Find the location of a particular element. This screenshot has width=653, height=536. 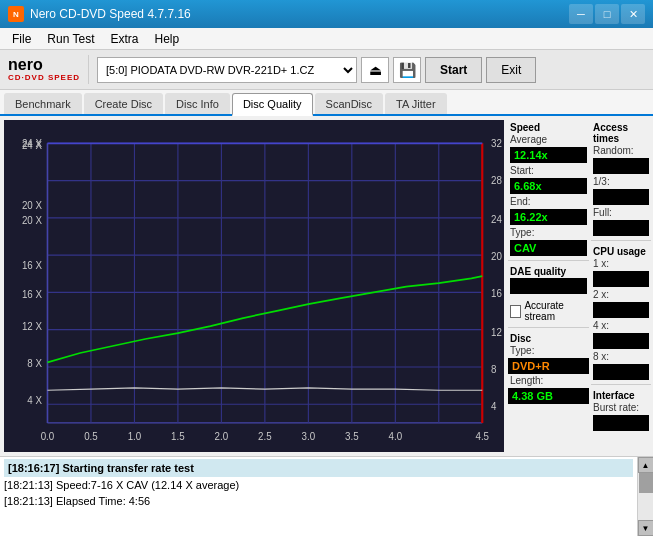

right-stats-panel: Speed Average 12.14x Start: 6.68x End: 1… is located at coordinates (580, 286).